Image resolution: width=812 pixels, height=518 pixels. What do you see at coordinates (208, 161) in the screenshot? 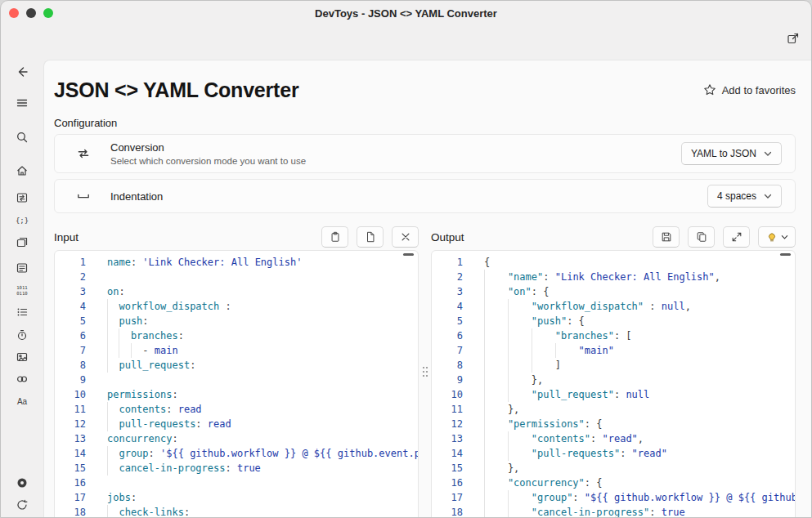
I see `conversion-subtitle: Select which conversion mode you want to…` at bounding box center [208, 161].